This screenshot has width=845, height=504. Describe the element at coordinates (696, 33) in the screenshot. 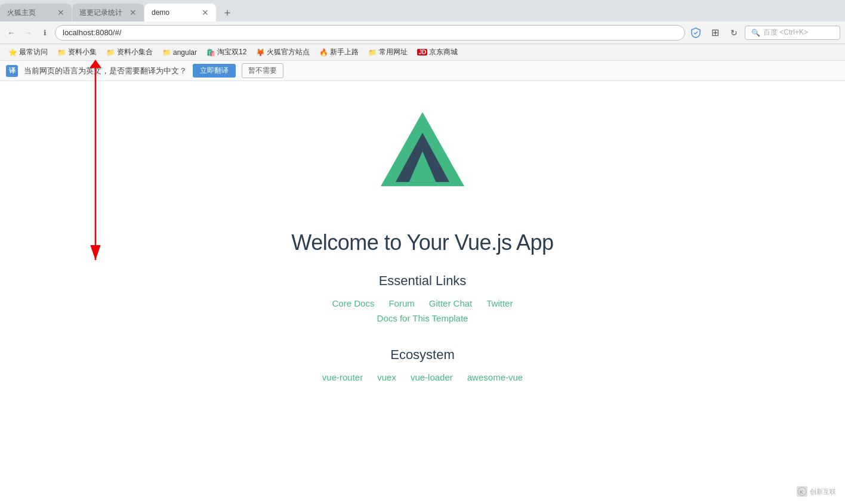

I see `shield-icon` at that location.